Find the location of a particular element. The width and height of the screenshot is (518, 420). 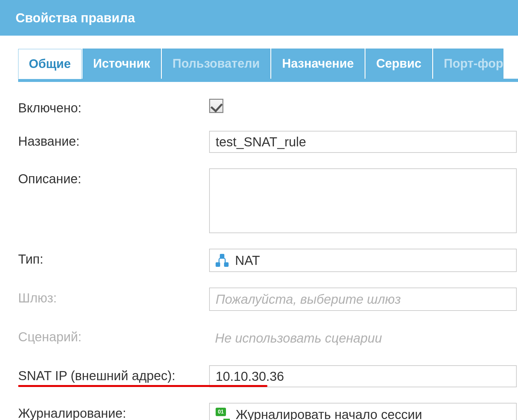

gateway-label: Шлюз: is located at coordinates (114, 297).